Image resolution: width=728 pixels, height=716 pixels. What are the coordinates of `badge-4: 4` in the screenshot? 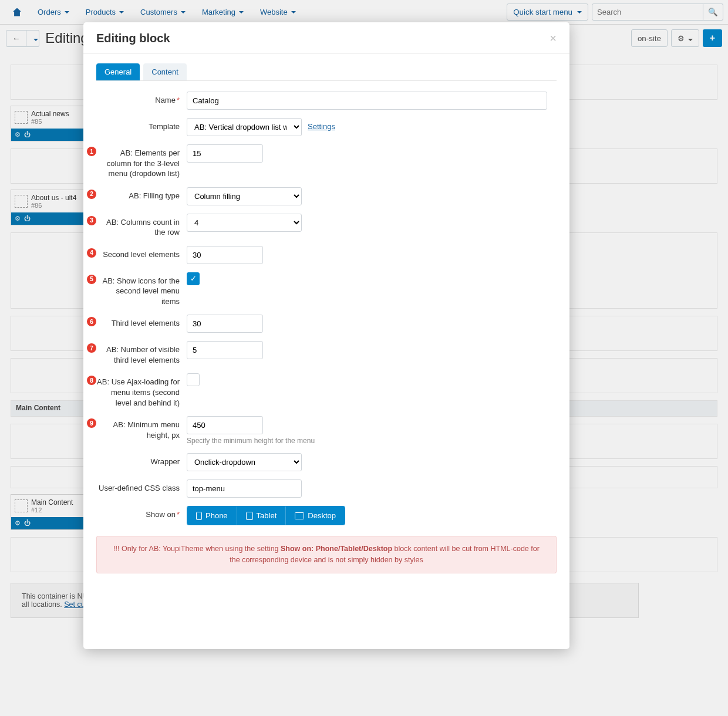 It's located at (92, 253).